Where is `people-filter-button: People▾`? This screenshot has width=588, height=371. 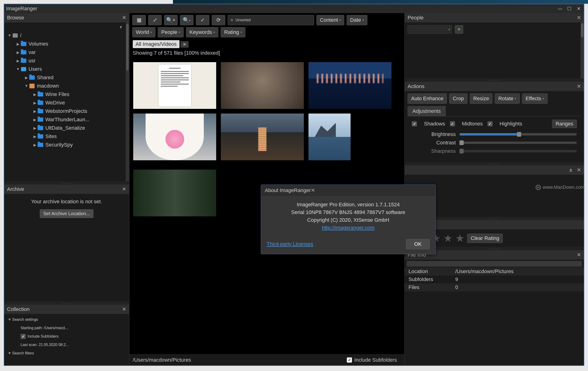
people-filter-button: People▾ is located at coordinates (171, 32).